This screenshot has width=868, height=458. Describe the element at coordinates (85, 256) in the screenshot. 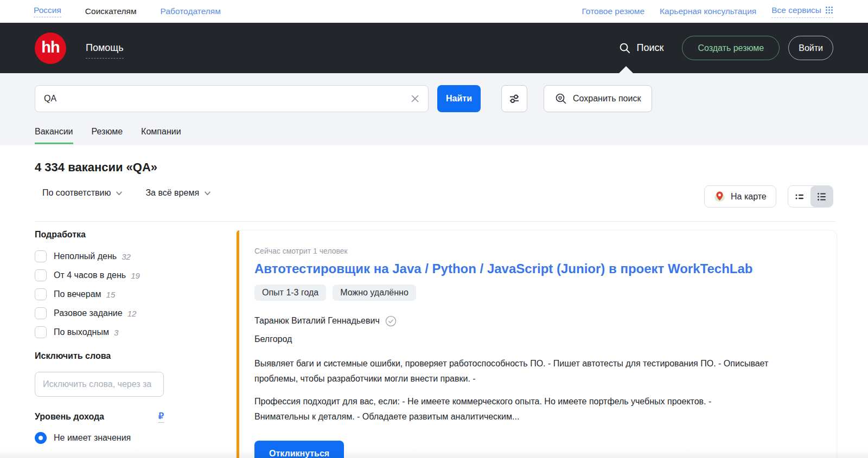

I see `filter-option-label: Неполный день` at that location.